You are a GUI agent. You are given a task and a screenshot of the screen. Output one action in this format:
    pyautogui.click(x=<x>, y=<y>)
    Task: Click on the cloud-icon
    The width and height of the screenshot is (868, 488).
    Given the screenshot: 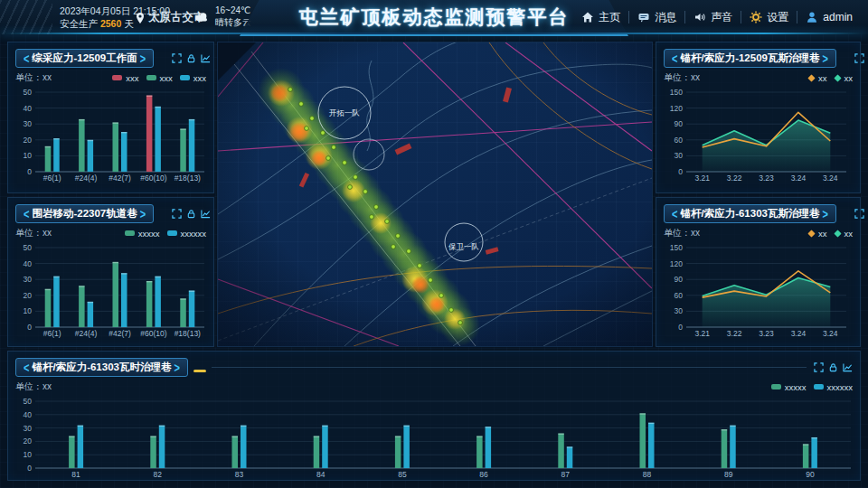 What is the action you would take?
    pyautogui.click(x=203, y=16)
    